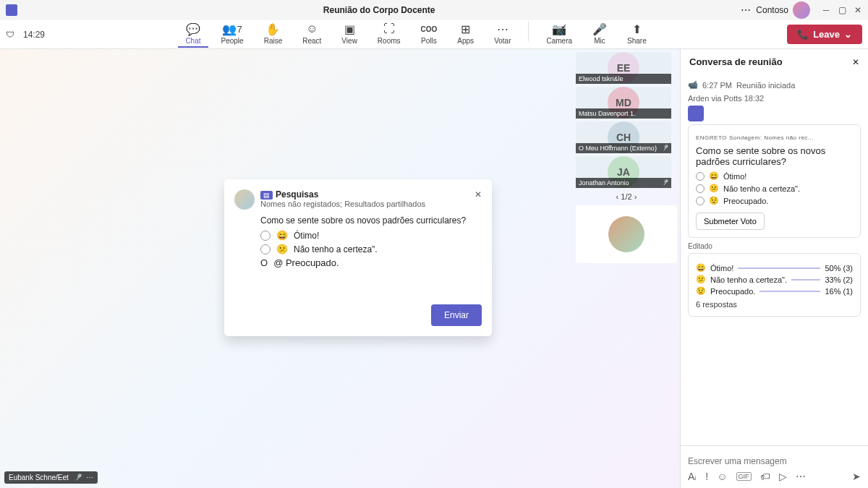 Image resolution: width=868 pixels, height=488 pixels. What do you see at coordinates (624, 120) in the screenshot?
I see `participant-gallery: EE Elwood tskri&leMD Matsu Davenport 1.C…` at bounding box center [624, 120].